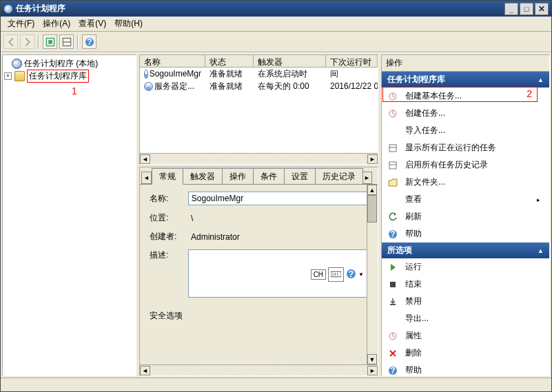 The image size is (552, 392). Describe the element at coordinates (259, 370) in the screenshot. I see `detail-hscroll: ◄ ►` at that location.